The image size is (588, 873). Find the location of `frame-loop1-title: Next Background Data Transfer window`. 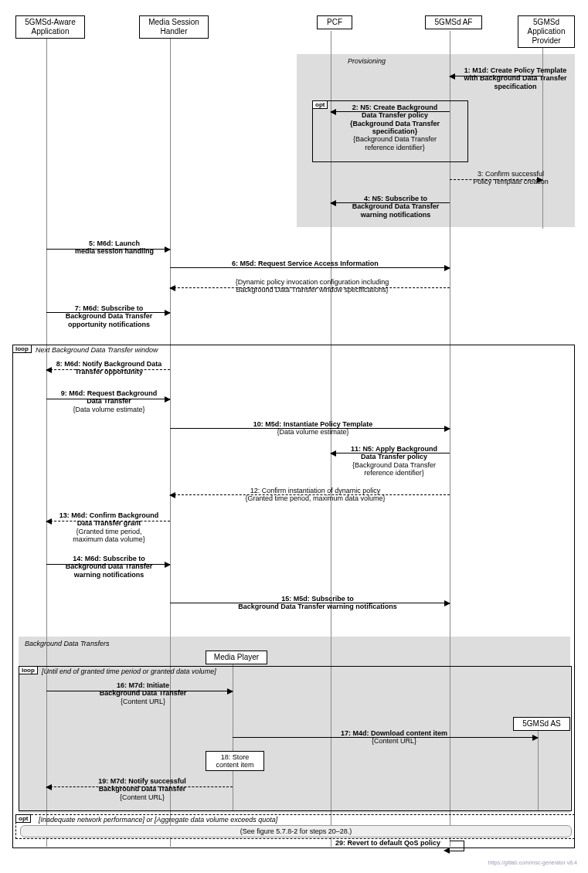

frame-loop1-title: Next Background Data Transfer window is located at coordinates (97, 350).